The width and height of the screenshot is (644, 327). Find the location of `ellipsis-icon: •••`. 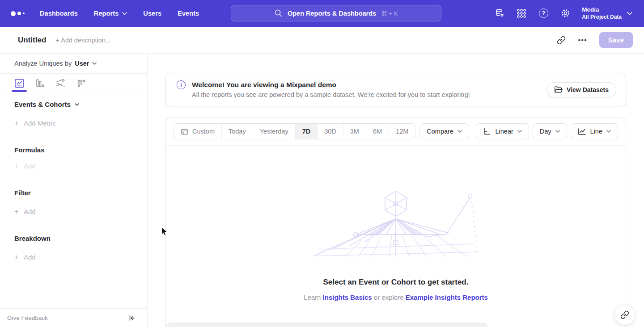

ellipsis-icon: ••• is located at coordinates (583, 40).